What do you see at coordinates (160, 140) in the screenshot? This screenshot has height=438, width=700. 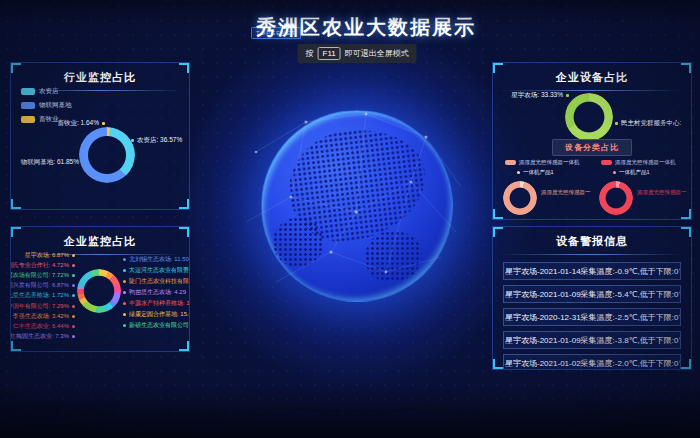 I see `chart-label-text: 农资店: 36.57%` at bounding box center [160, 140].